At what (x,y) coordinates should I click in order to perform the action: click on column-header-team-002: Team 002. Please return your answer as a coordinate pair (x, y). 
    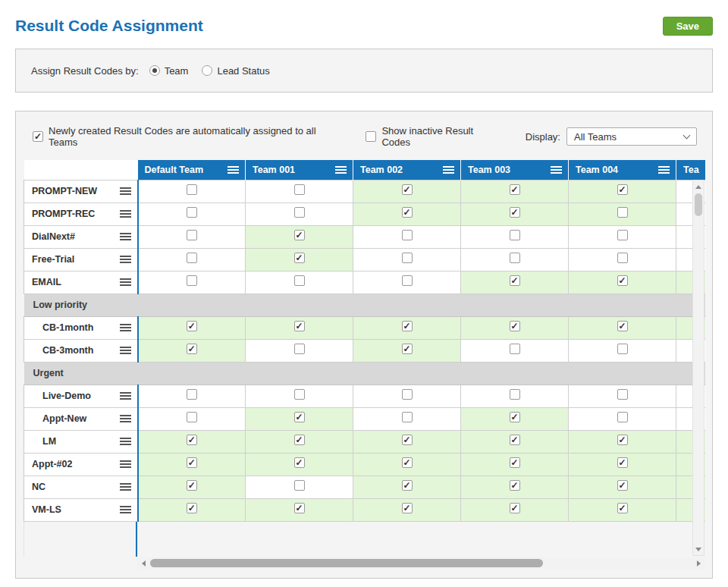
    Looking at the image, I should click on (407, 170).